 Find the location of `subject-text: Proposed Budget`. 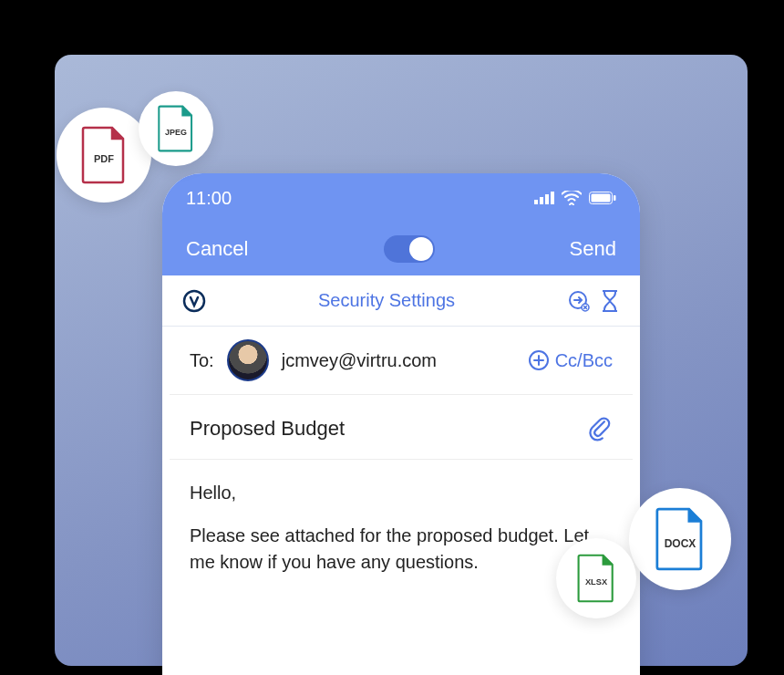

subject-text: Proposed Budget is located at coordinates (267, 429).